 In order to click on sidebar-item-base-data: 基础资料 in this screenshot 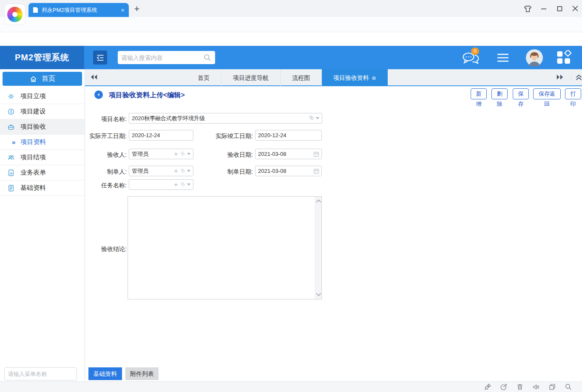, I will do `click(43, 188)`.